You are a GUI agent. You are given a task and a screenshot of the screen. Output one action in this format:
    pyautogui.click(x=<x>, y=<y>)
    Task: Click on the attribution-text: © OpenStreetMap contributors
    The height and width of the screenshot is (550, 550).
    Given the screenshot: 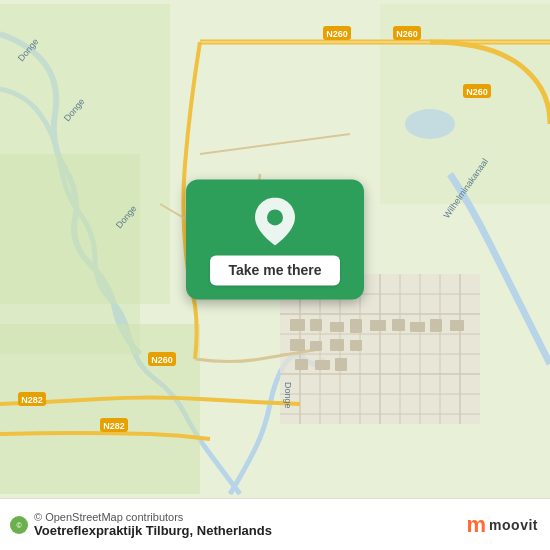 What is the action you would take?
    pyautogui.click(x=153, y=517)
    